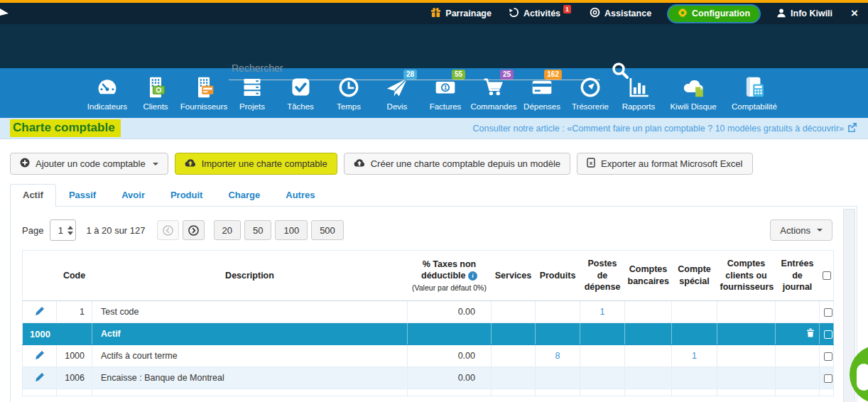  What do you see at coordinates (754, 107) in the screenshot?
I see `nav-label: Comptabilité` at bounding box center [754, 107].